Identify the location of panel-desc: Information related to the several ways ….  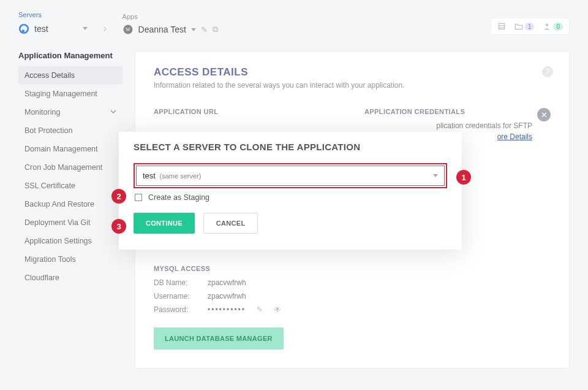
(352, 85).